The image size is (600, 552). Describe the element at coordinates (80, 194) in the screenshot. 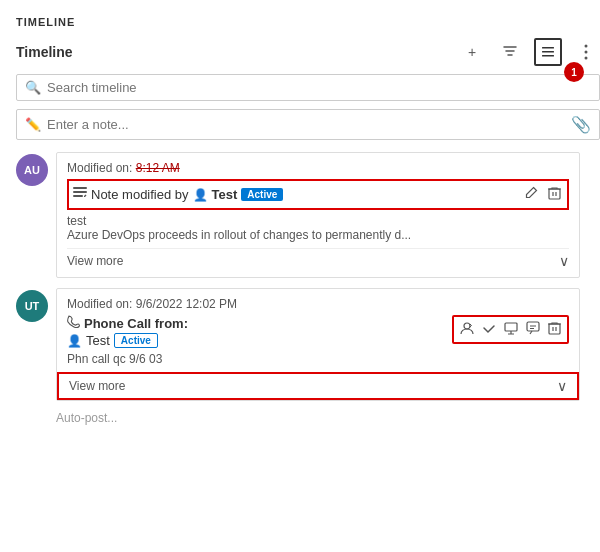

I see `note-modified-icon` at that location.